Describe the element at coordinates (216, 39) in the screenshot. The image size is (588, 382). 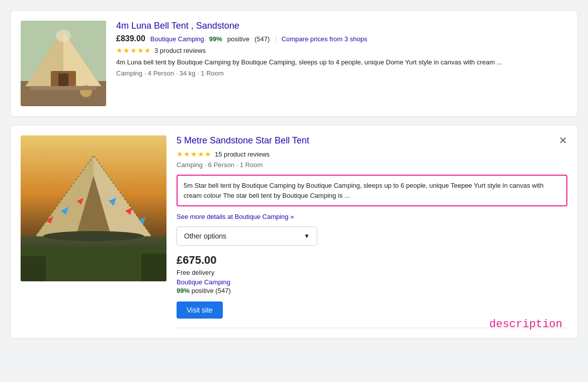
I see `positive-pct-1: 99%` at that location.